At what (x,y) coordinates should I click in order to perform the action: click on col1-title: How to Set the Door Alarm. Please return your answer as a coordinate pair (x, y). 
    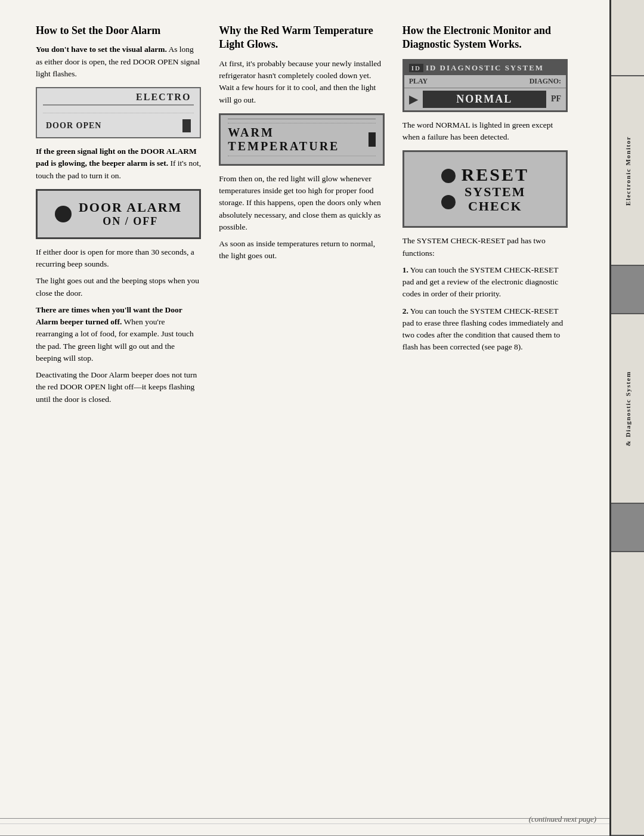
    Looking at the image, I should click on (118, 31).